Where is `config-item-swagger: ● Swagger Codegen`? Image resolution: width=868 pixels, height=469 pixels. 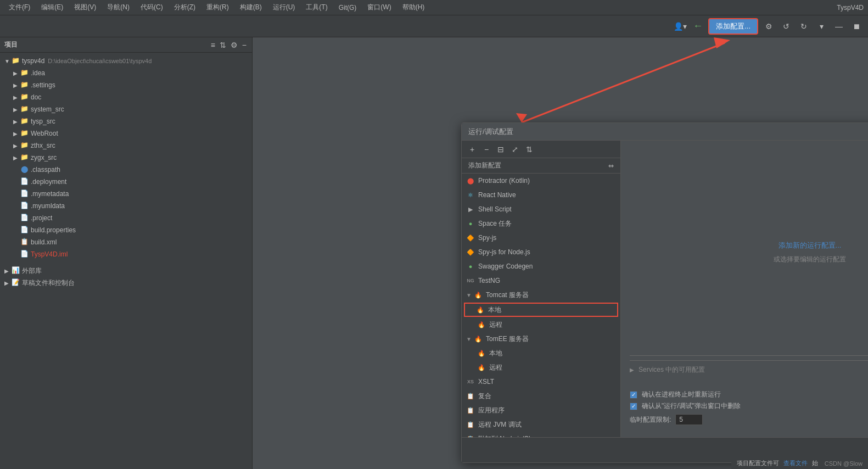 config-item-swagger: ● Swagger Codegen is located at coordinates (541, 266).